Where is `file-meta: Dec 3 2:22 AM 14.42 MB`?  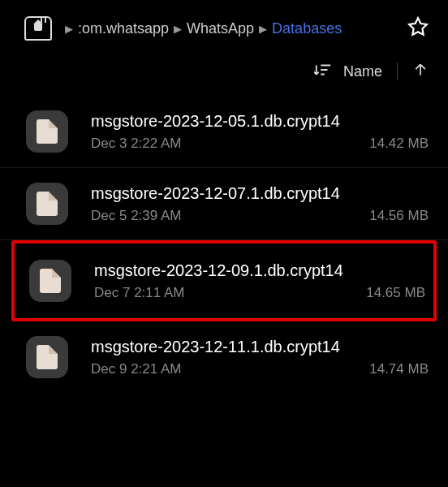
file-meta: Dec 3 2:22 AM 14.42 MB is located at coordinates (260, 144).